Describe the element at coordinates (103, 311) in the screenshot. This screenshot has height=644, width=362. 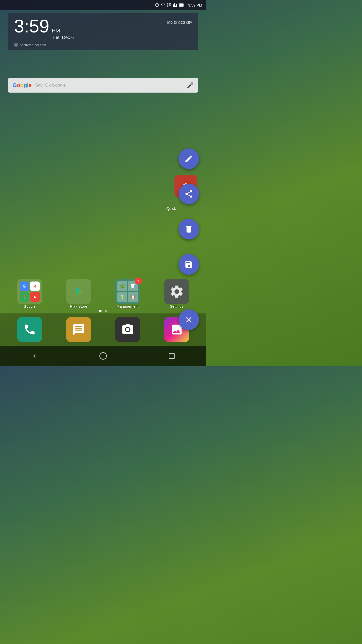
I see `page-dots` at that location.